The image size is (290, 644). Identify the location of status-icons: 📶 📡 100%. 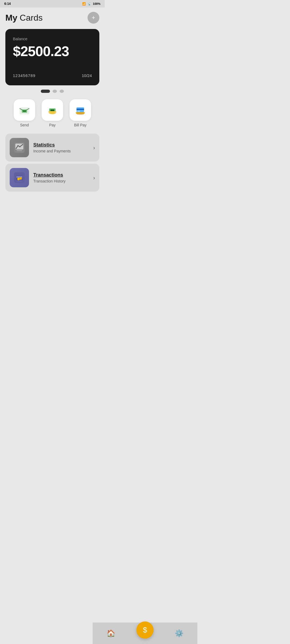
(91, 4).